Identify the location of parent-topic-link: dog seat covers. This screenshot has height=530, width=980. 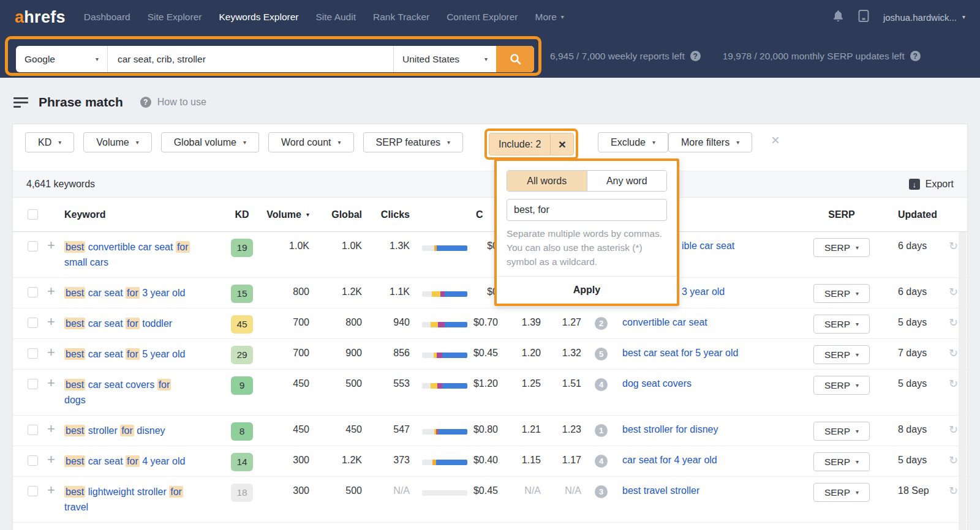
(657, 384).